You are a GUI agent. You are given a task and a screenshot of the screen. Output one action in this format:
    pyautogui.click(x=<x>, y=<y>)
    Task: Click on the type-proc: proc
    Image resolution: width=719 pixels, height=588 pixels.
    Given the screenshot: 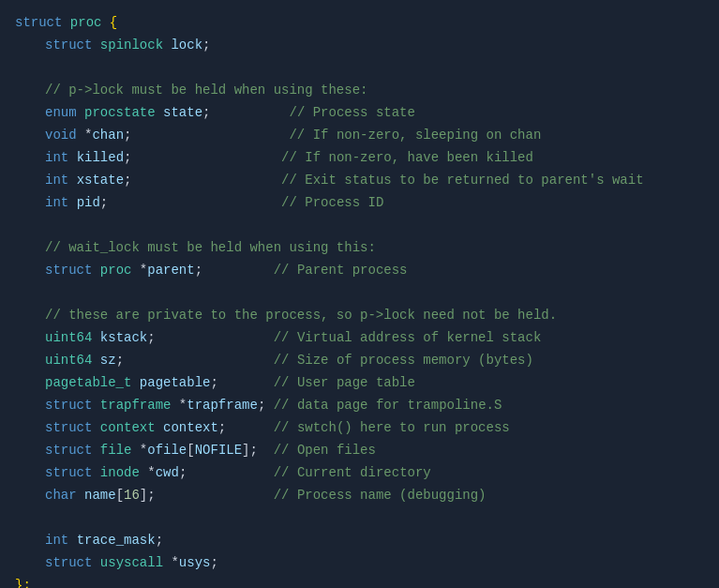 What is the action you would take?
    pyautogui.click(x=86, y=23)
    